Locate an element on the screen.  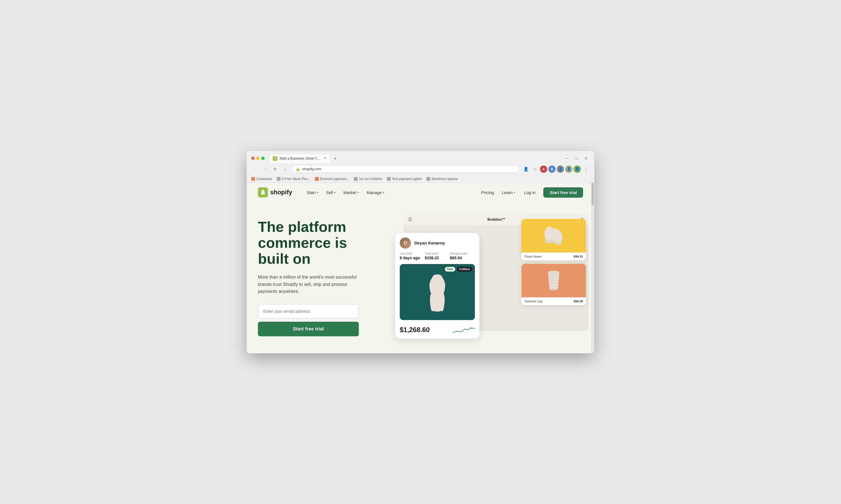
nav-links: Start ▾ Sell ▾ Market ▾ Manage ▾ Pricin is located at coordinates (443, 193).